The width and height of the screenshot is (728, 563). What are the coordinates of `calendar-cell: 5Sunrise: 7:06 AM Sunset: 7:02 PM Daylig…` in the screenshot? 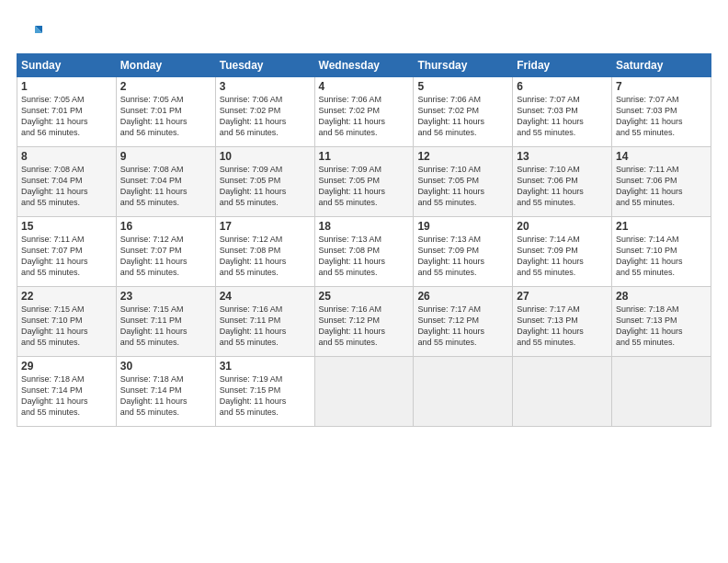 It's located at (463, 112).